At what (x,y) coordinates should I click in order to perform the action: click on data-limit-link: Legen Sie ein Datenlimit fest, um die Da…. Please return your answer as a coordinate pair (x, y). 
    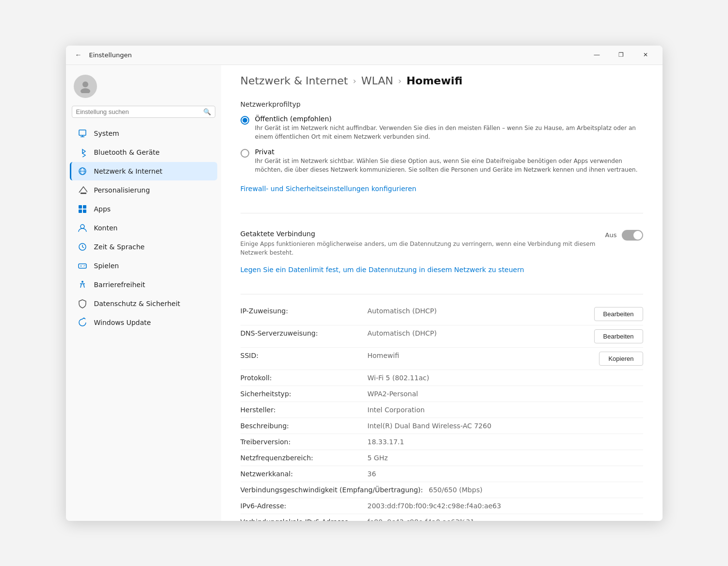
    Looking at the image, I should click on (382, 270).